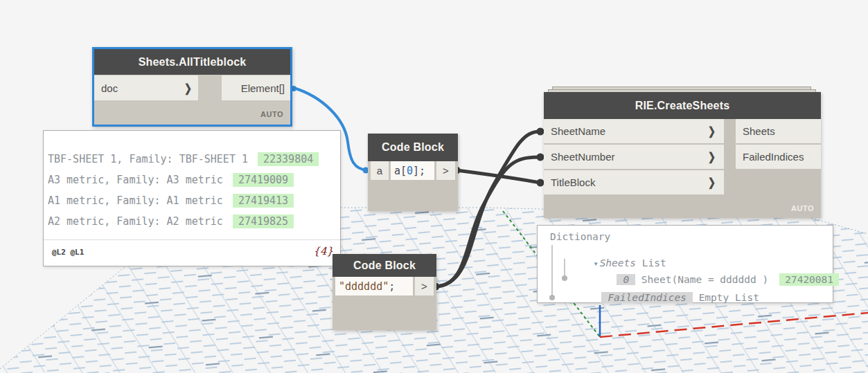 The height and width of the screenshot is (373, 868). What do you see at coordinates (380, 170) in the screenshot?
I see `input-port-a: a` at bounding box center [380, 170].